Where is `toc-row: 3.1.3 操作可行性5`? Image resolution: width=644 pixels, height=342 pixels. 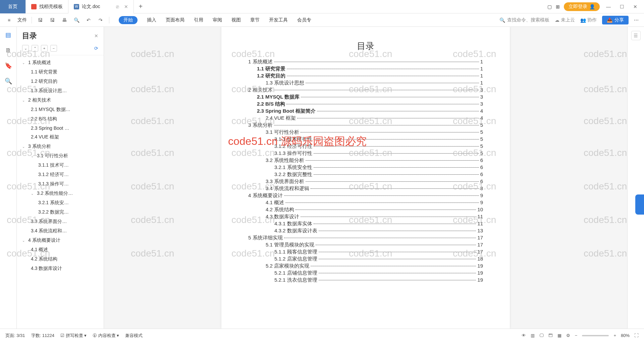
toc-row: 3.1.3 操作可行性5 is located at coordinates (366, 154).